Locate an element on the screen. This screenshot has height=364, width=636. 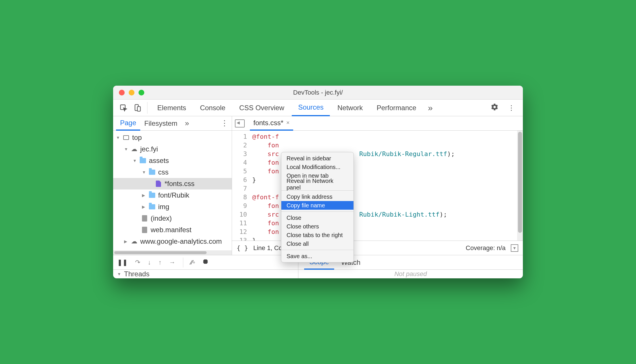
tree-node-img: ▶img is located at coordinates (173, 207).